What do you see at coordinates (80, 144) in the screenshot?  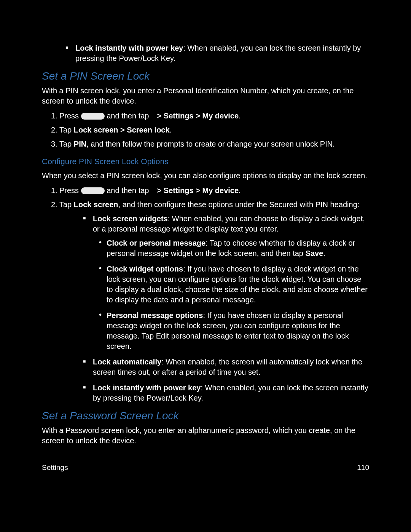 I see `bold-term: PIN` at bounding box center [80, 144].